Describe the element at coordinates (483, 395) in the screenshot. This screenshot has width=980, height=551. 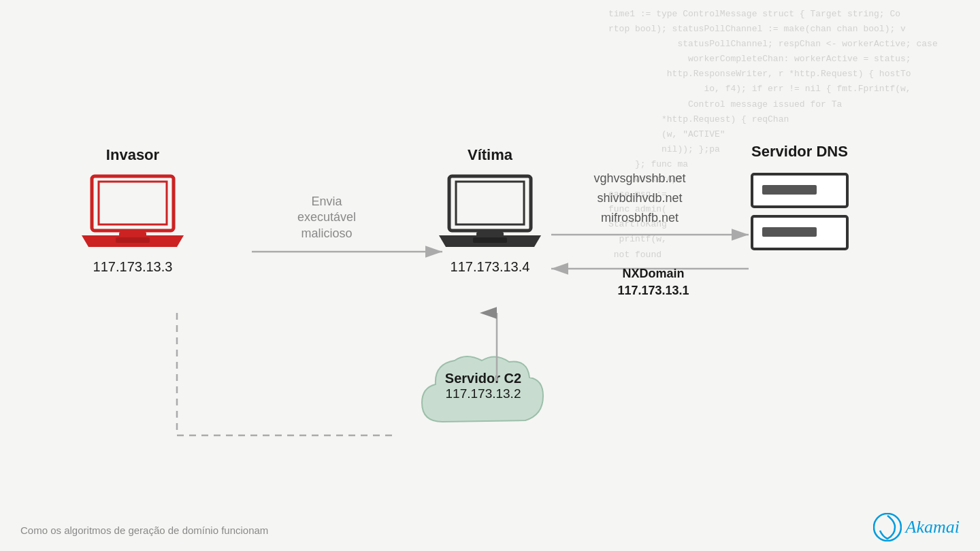
I see `c2-node: Servidor C2 117.173.13.2` at that location.